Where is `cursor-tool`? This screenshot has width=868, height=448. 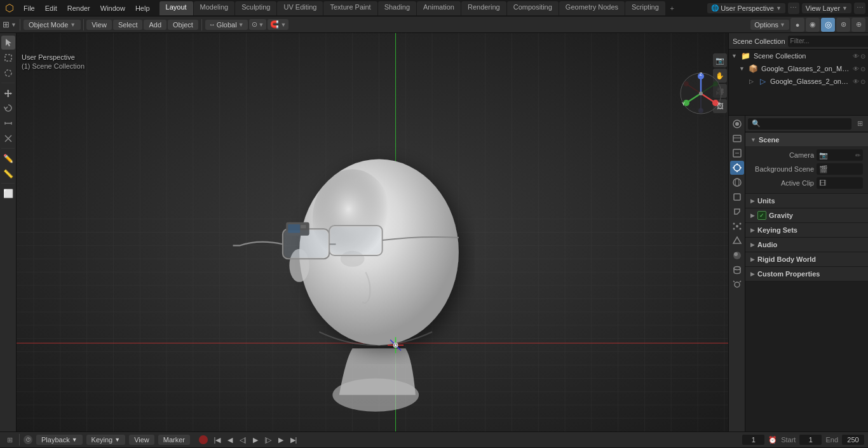 cursor-tool is located at coordinates (8, 43).